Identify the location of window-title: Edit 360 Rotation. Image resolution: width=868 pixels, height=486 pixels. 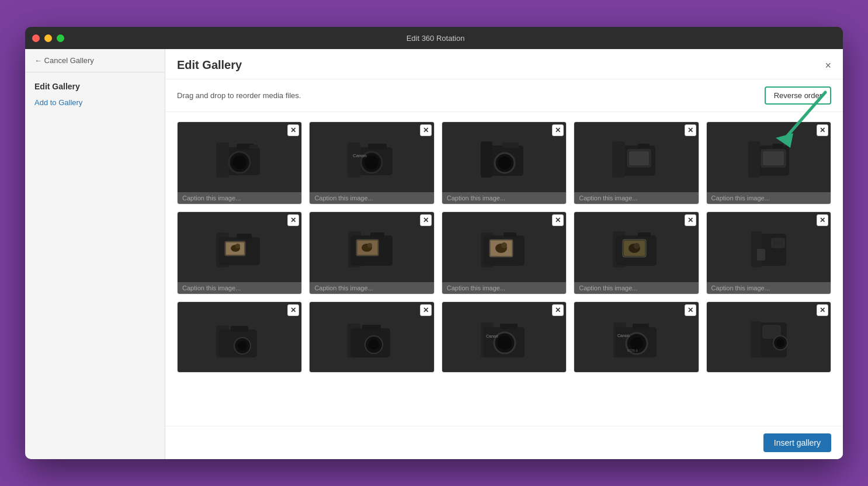
(436, 39).